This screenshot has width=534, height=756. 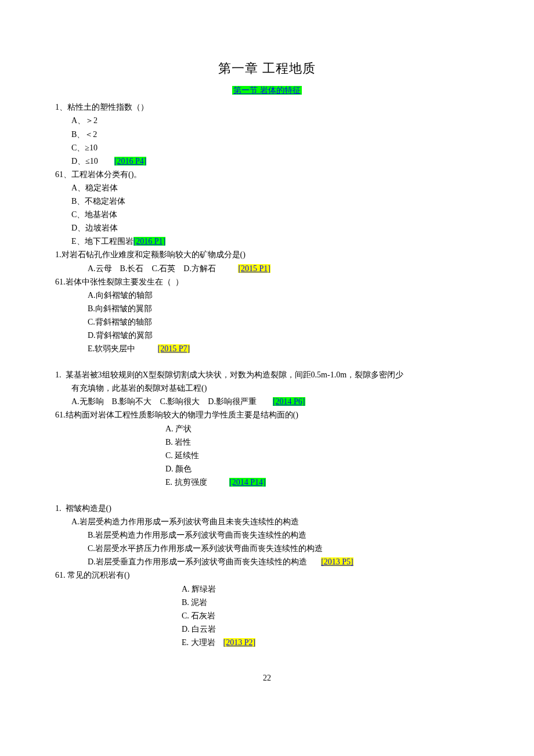 I want to click on option-c: C.岩层受水平挤压力作用形成一系列波状弯曲而丧失连续性的构造, so click(x=267, y=548).